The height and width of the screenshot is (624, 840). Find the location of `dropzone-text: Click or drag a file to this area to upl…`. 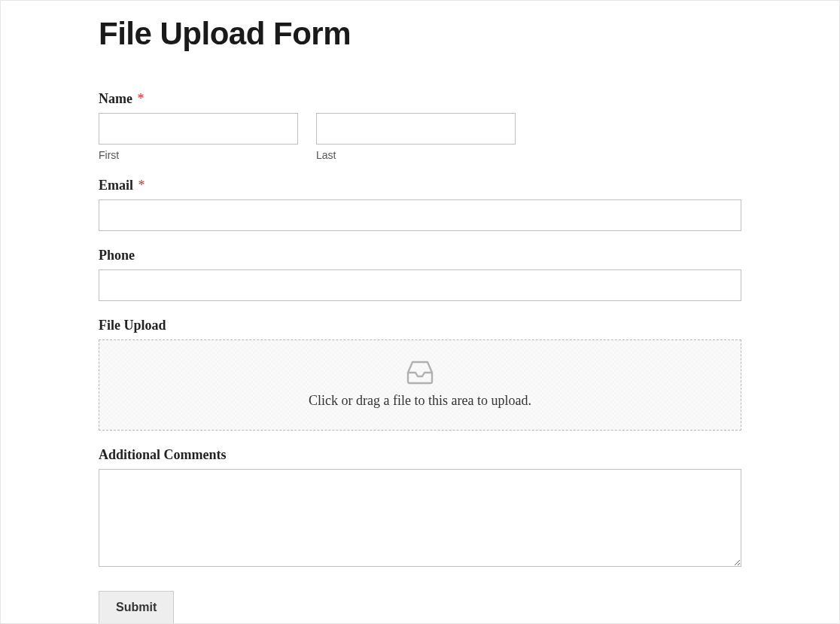

dropzone-text: Click or drag a file to this area to upl… is located at coordinates (420, 400).